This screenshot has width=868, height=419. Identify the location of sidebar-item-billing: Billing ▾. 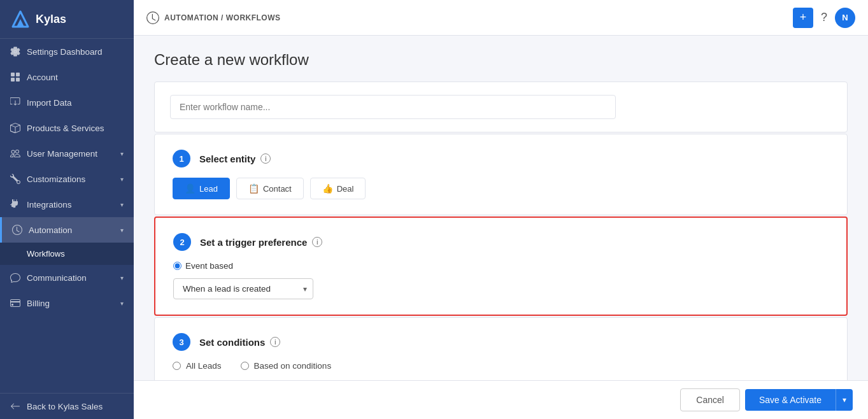
(67, 303).